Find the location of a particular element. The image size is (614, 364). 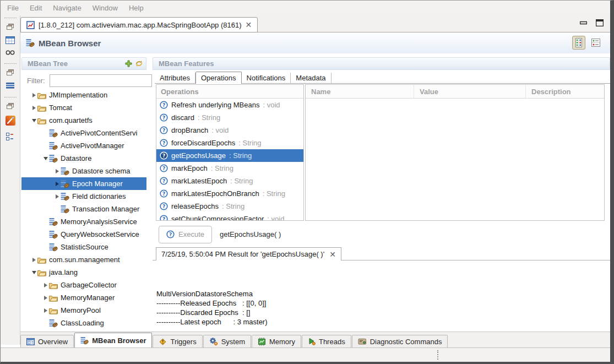

tree-item-com-sun-management: com.sun.management is located at coordinates (84, 260).